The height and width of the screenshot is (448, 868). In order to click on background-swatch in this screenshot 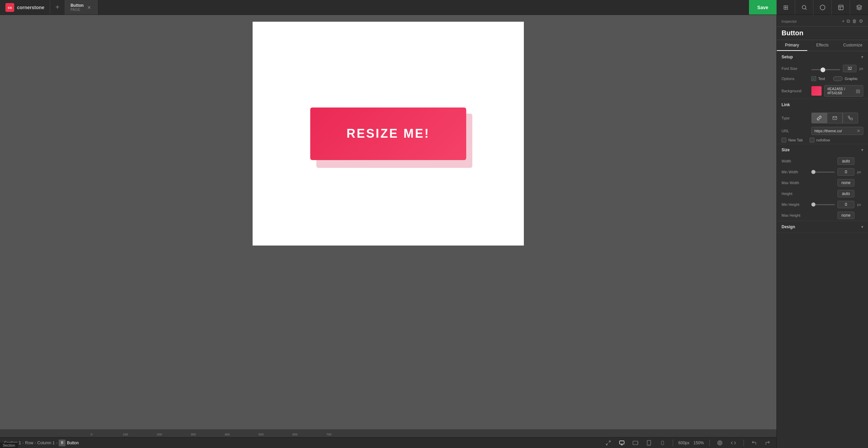, I will do `click(816, 91)`.